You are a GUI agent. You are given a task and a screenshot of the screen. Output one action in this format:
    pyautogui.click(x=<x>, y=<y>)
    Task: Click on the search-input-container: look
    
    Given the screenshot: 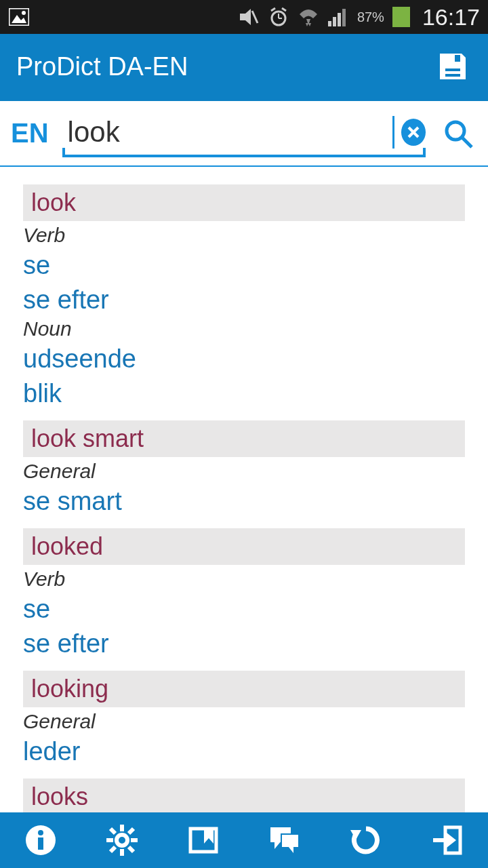 What is the action you would take?
    pyautogui.click(x=244, y=134)
    